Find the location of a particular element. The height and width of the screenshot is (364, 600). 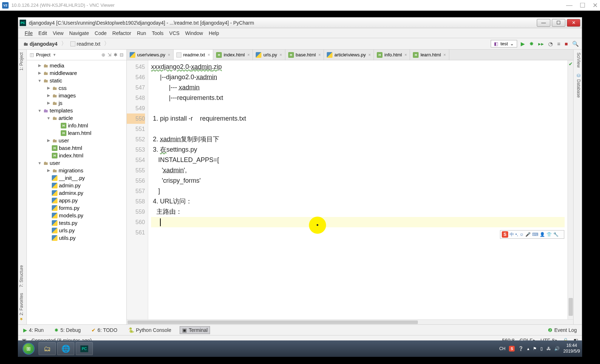

vertical-scrollbar: ✔ is located at coordinates (570, 190).